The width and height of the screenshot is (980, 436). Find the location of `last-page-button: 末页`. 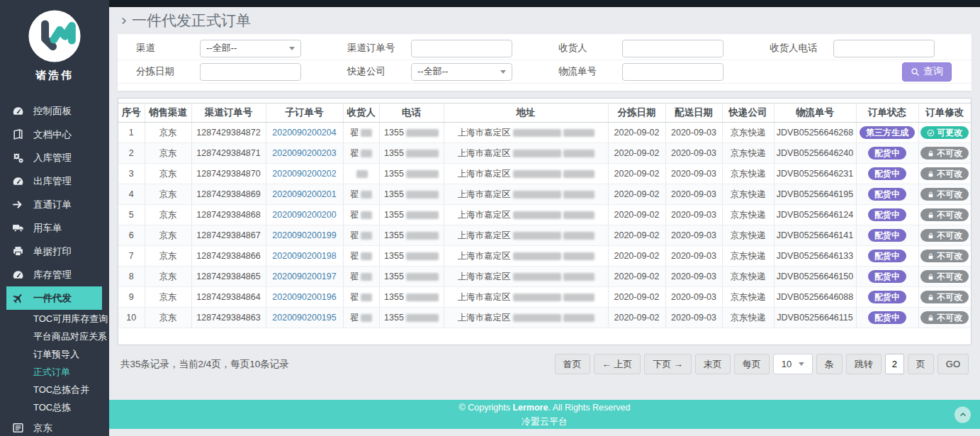

last-page-button: 末页 is located at coordinates (713, 364).